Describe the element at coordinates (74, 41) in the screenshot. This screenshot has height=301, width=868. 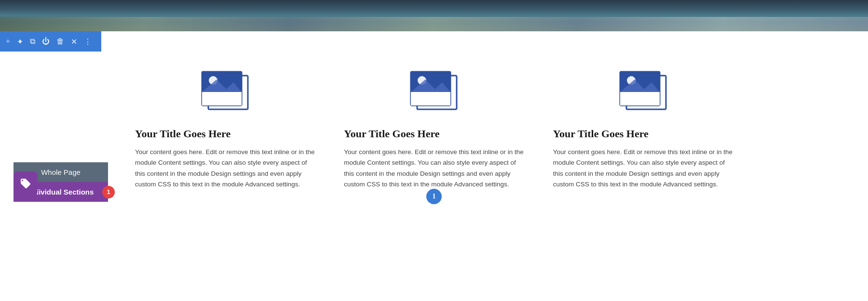
I see `close-icon: ✕` at that location.